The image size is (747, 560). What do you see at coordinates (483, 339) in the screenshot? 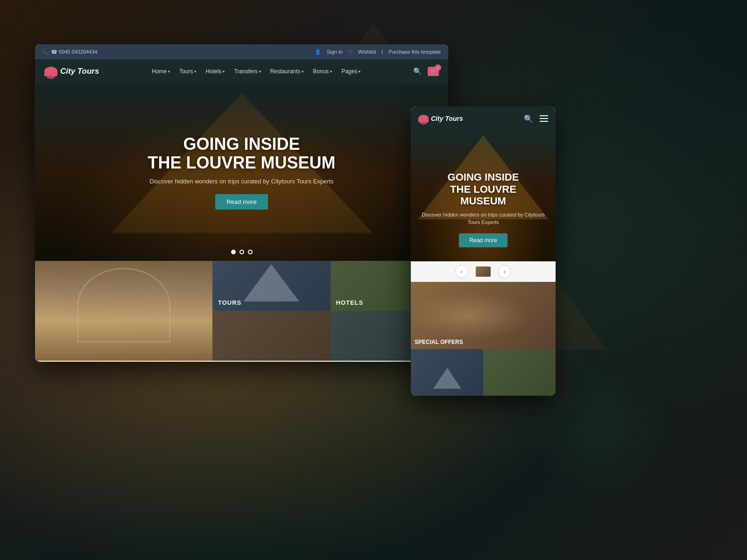
I see `mobile-gallery: SPECIAL OFFERS` at bounding box center [483, 339].